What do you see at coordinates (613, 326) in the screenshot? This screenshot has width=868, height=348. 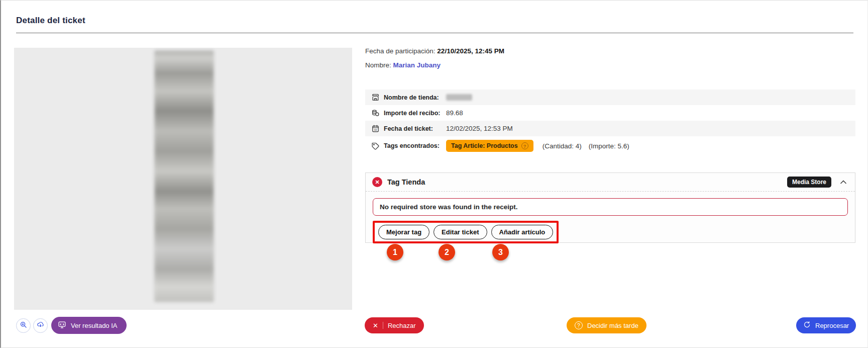 I see `decide-later-button-label: Decidir más tarde` at bounding box center [613, 326].